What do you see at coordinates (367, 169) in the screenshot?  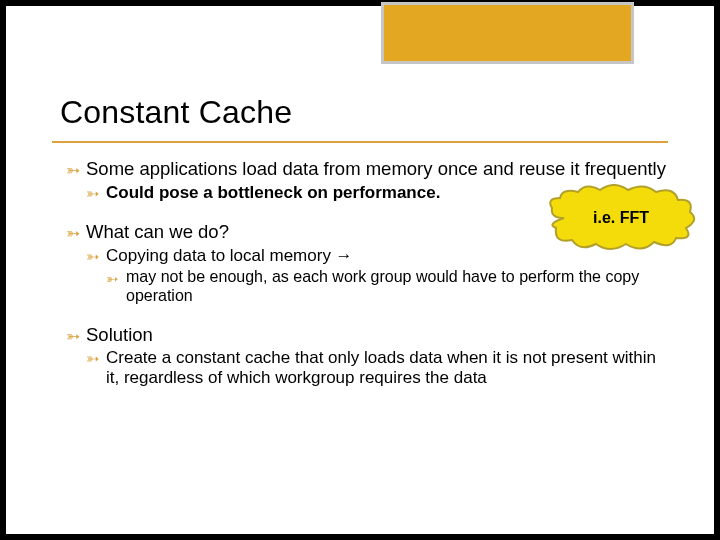 I see `bullet-some-apps: ➳ Some applications load data from memor…` at bounding box center [367, 169].